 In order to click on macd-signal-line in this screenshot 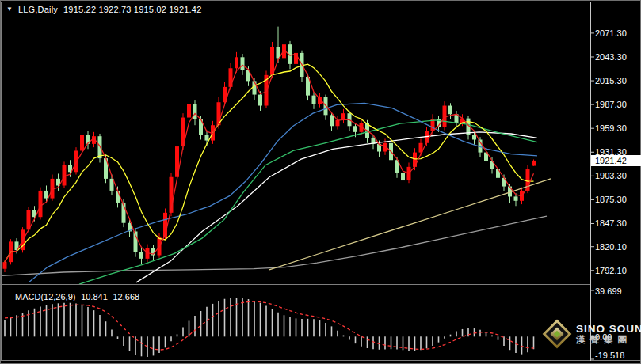, I will do `click(269, 326)`.